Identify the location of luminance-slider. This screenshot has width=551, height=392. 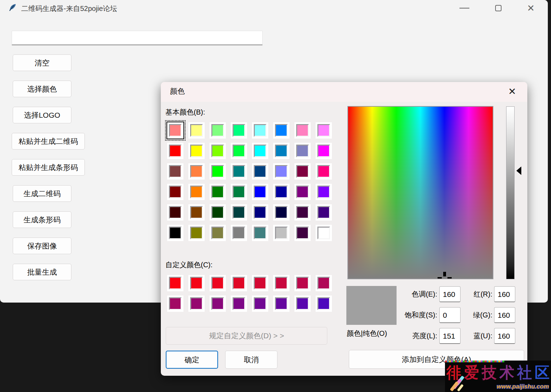
(510, 193).